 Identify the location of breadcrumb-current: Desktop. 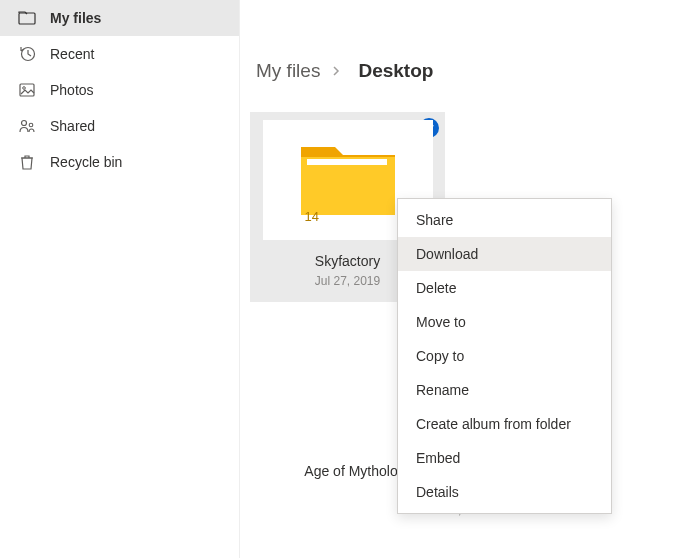
(396, 71).